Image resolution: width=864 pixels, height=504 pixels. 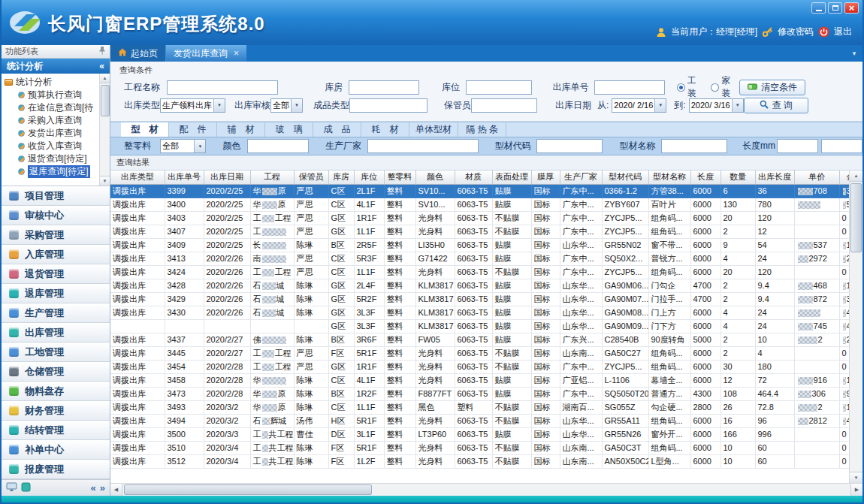 I want to click on project-name-input, so click(x=222, y=87).